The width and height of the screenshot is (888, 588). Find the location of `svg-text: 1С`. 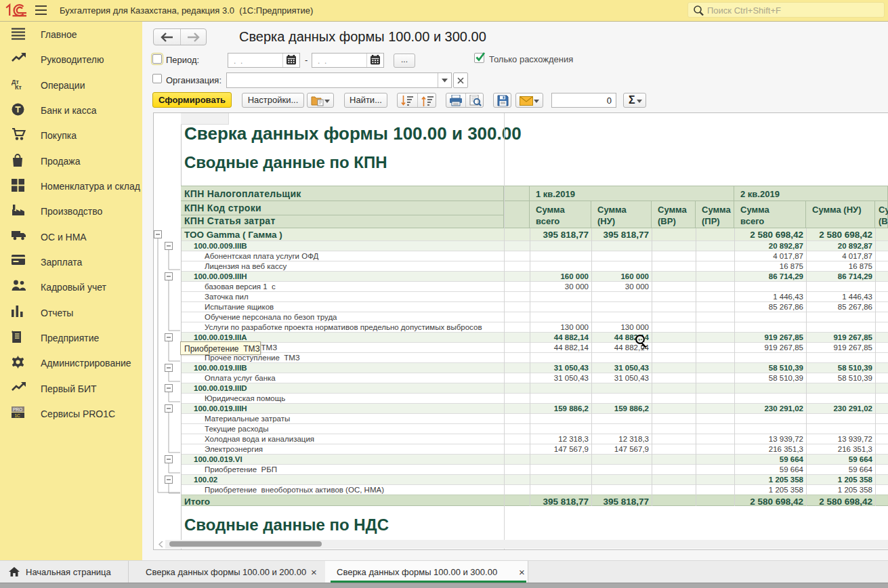

svg-text: 1С is located at coordinates (18, 416).